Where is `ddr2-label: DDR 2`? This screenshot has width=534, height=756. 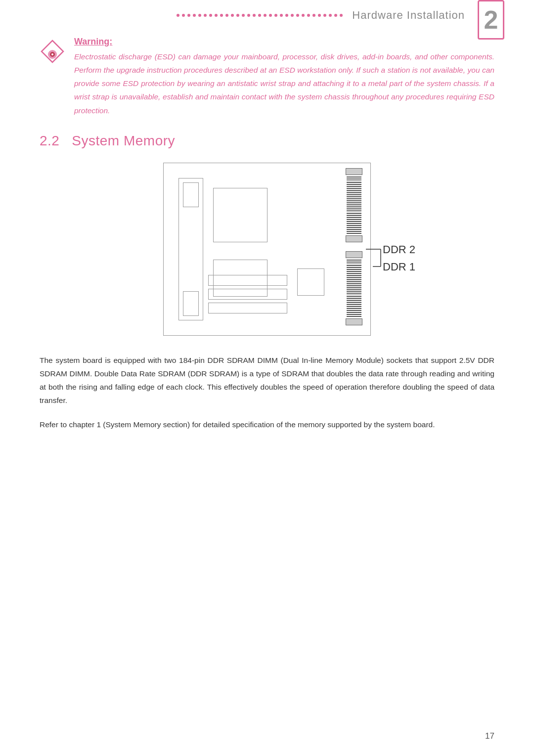 ddr2-label: DDR 2 is located at coordinates (399, 250).